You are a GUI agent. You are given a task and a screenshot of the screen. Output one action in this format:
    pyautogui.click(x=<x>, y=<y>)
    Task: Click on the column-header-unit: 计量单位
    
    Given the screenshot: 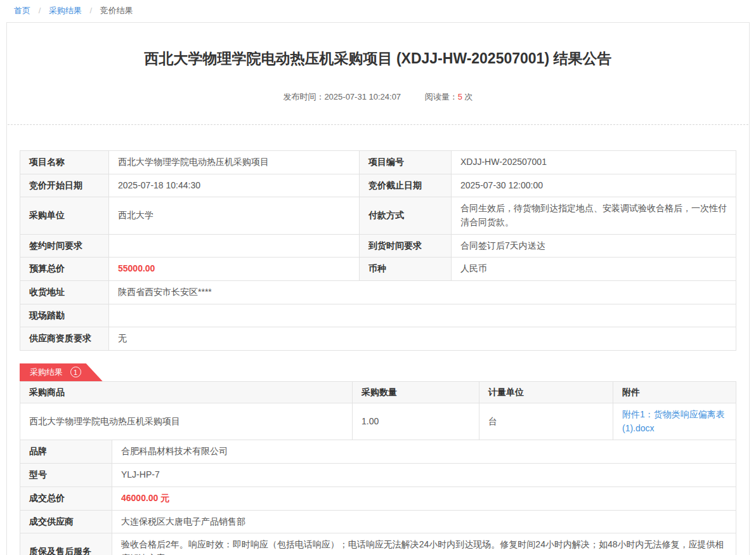 What is the action you would take?
    pyautogui.click(x=547, y=393)
    